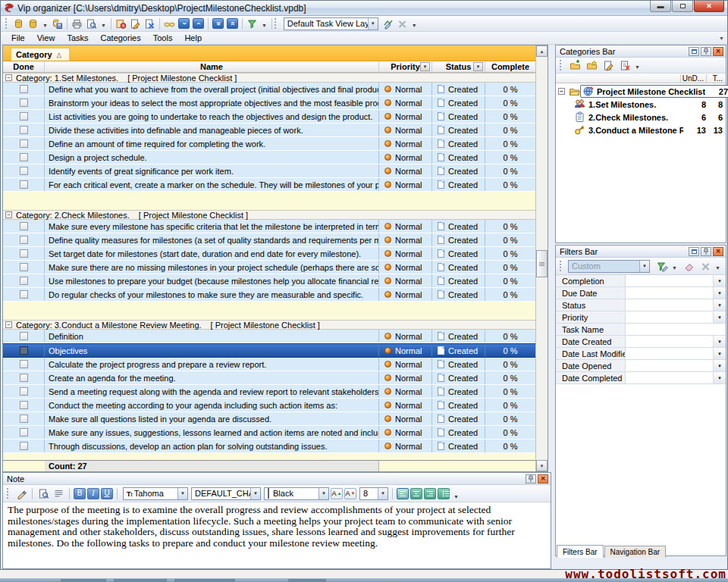  Describe the element at coordinates (706, 252) in the screenshot. I see `filters-pin-button` at that location.